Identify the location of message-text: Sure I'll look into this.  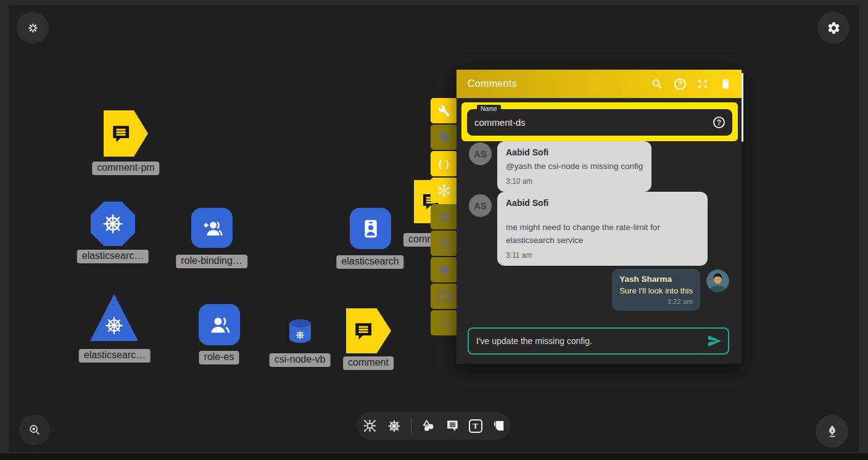
(656, 291).